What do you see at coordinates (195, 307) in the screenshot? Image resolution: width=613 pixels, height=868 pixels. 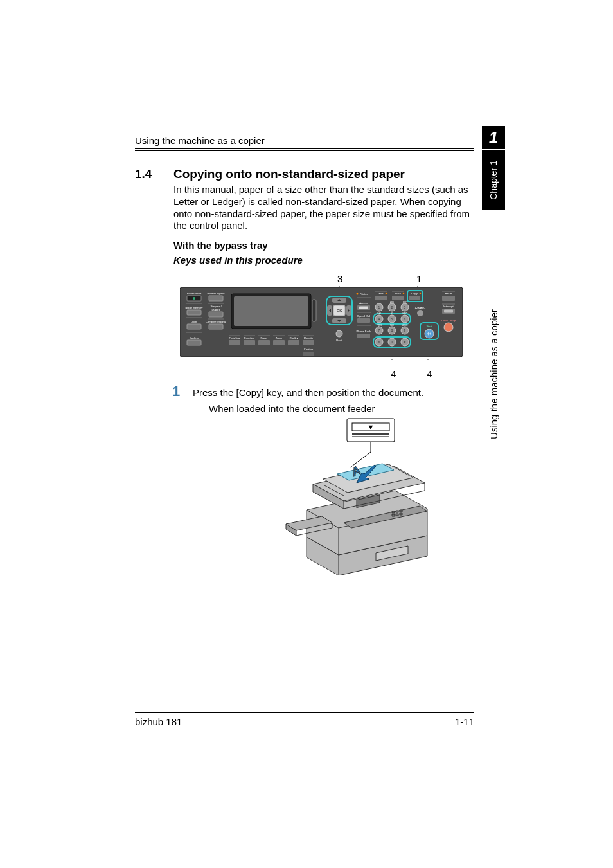 I see `label-mode-memory: Mode Memory` at bounding box center [195, 307].